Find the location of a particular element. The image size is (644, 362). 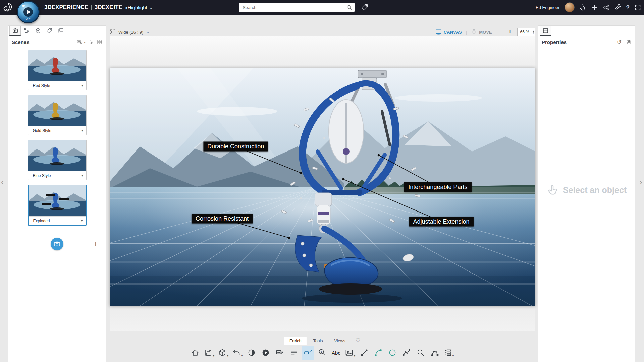

scene-label-bar: Gold Style▾ is located at coordinates (57, 130).